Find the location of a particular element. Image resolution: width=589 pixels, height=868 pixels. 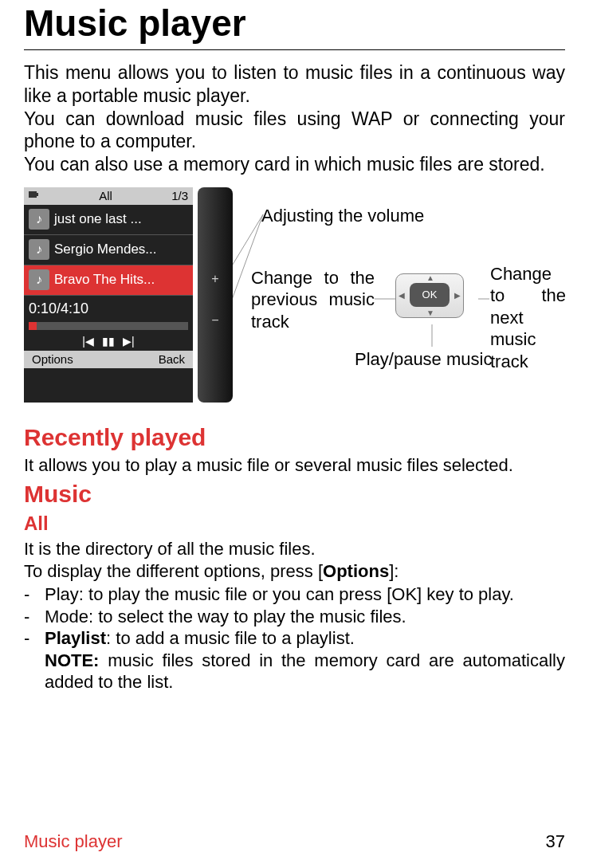

opt-playlist-rest: : to add a music file to a playlist. is located at coordinates (230, 638).